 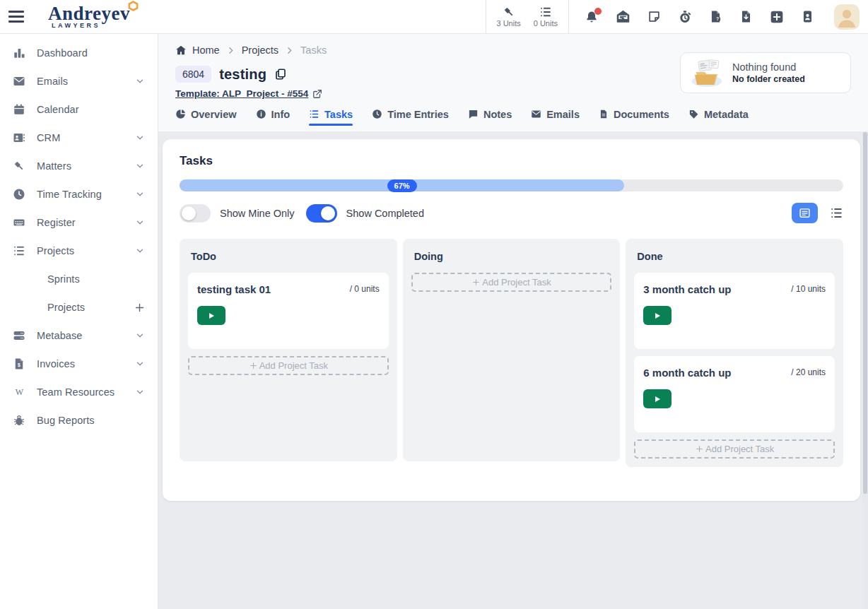 What do you see at coordinates (769, 79) in the screenshot?
I see `folder-card-subtitle: No folder created` at bounding box center [769, 79].